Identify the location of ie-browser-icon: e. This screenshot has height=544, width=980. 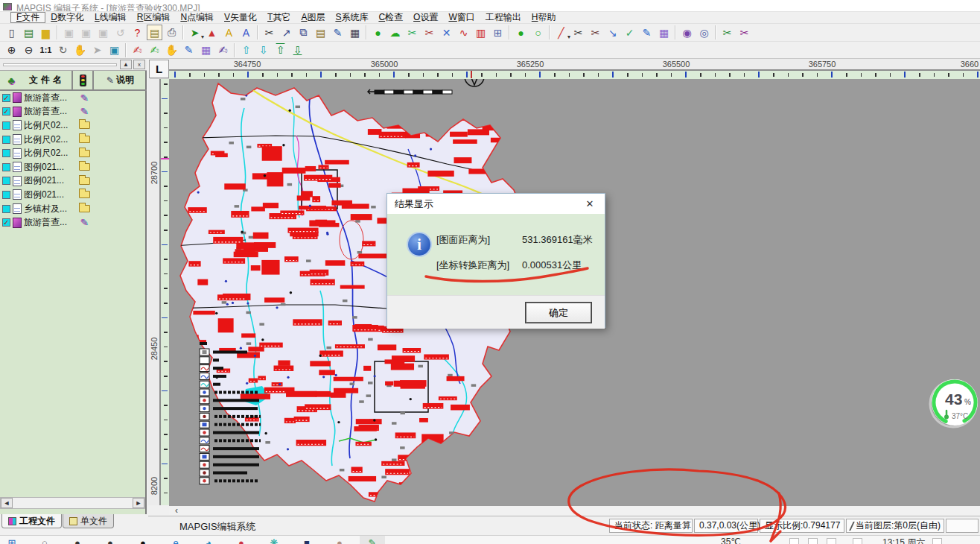
(176, 541).